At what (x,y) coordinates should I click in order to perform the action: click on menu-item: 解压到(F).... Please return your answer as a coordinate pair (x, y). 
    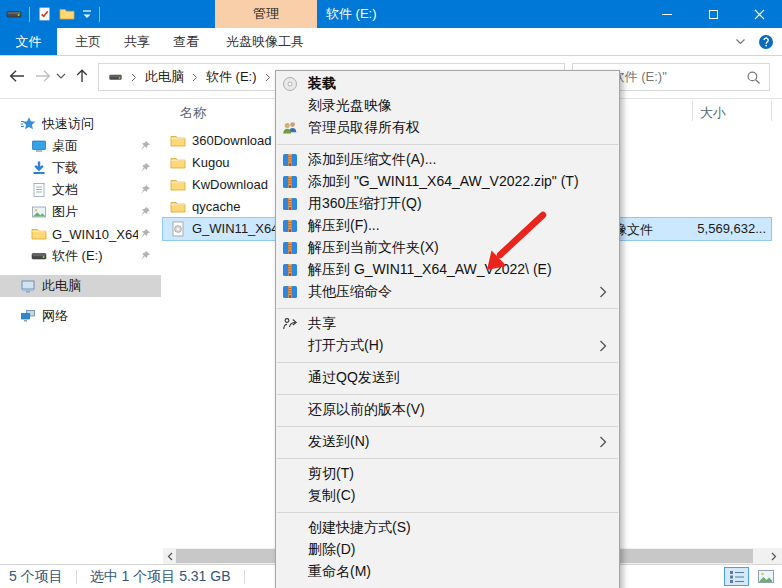
    Looking at the image, I should click on (448, 226).